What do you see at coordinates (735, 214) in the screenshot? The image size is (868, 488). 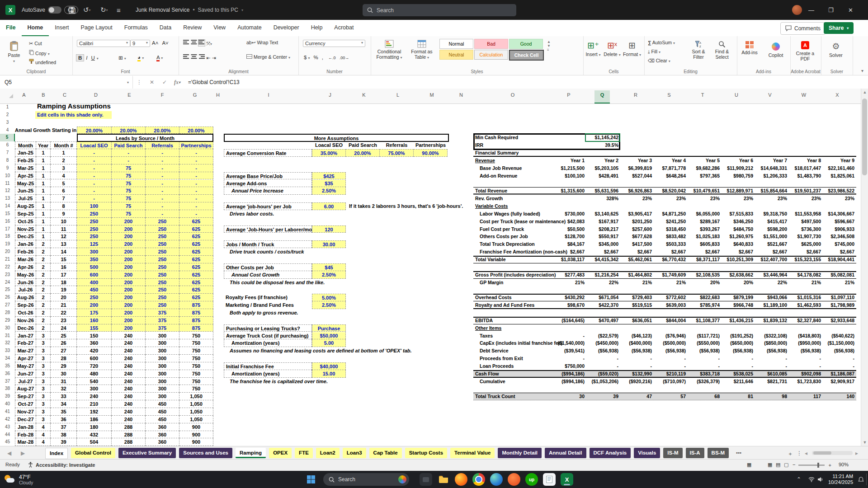 I see `fin-value: $7,515,833` at bounding box center [735, 214].